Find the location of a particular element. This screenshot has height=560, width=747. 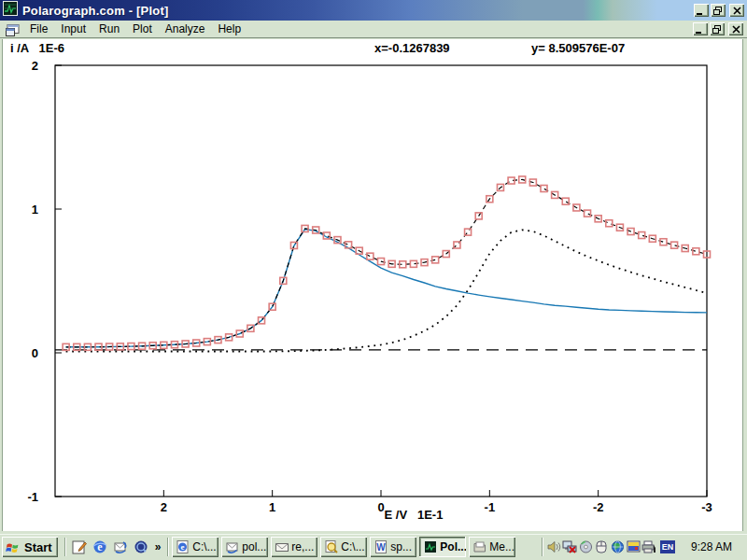

y-tick-label: 0 is located at coordinates (35, 353).